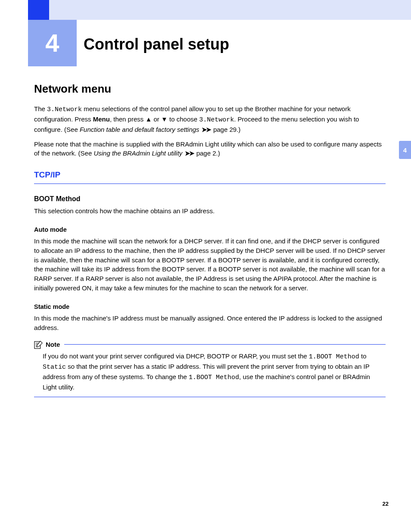 This screenshot has height=532, width=411. I want to click on mono-3network-2: 3.Network, so click(216, 120).